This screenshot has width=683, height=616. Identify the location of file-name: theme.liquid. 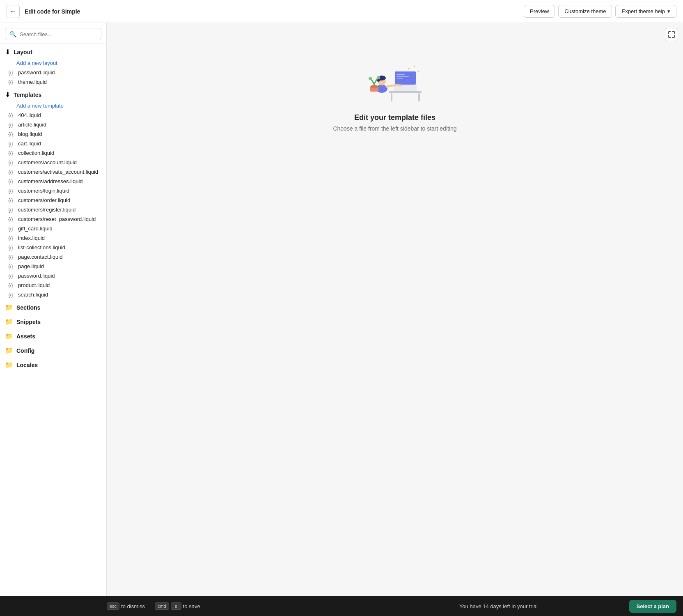
(32, 82).